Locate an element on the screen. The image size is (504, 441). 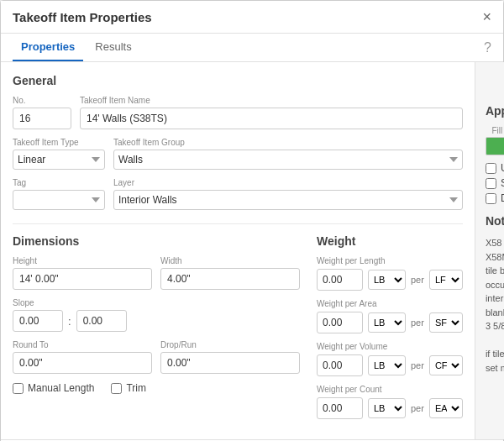
per-length-unit2-select: LF is located at coordinates (446, 280).